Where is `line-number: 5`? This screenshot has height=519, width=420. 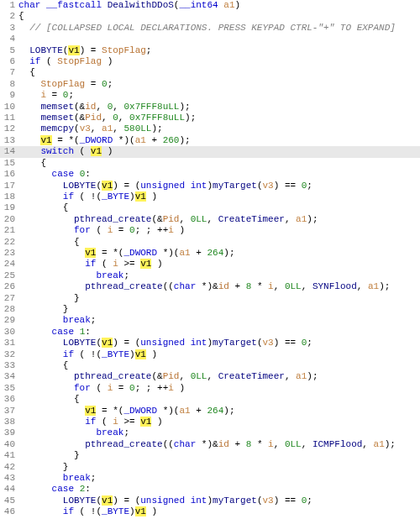 line-number: 5 is located at coordinates (9, 50).